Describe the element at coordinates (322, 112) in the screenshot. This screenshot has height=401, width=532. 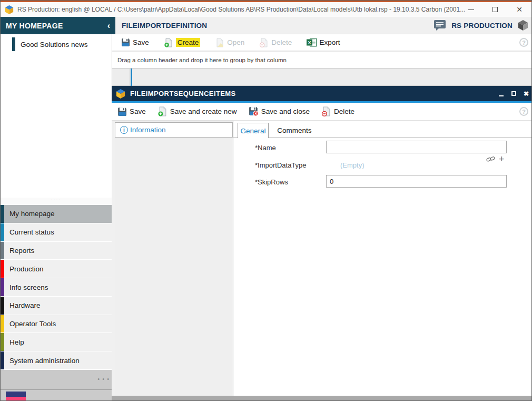
I see `dialog-toolbar: Save Save and create new` at that location.